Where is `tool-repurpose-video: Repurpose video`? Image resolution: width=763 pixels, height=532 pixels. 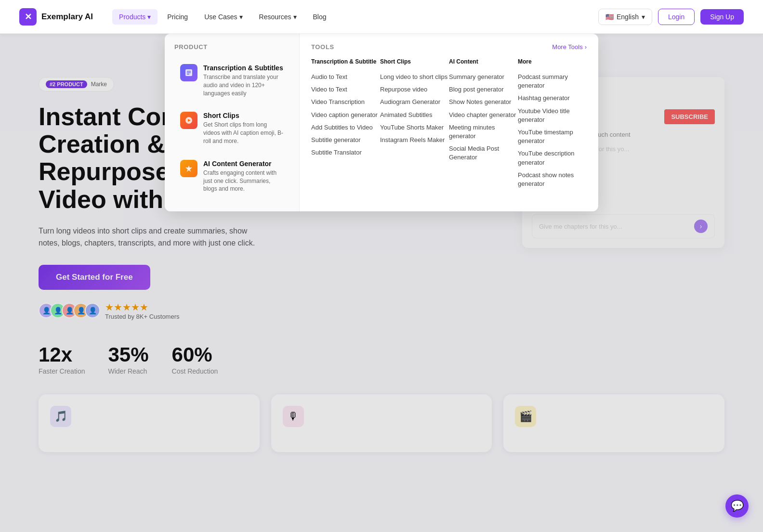 tool-repurpose-video: Repurpose video is located at coordinates (414, 90).